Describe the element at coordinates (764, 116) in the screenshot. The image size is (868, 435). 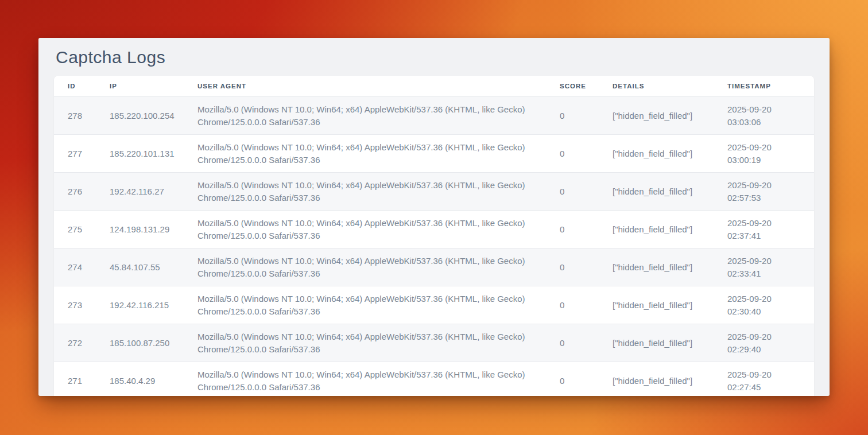
I see `cell-timestamp: 2025-09-20 03:03:06` at that location.